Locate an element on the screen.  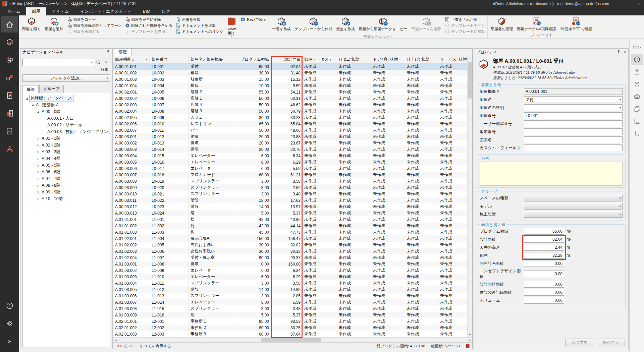
table-row: A.00.02.007L0-011バー50.0048.06未作成未作成未作成未作… is located at coordinates (290, 130).